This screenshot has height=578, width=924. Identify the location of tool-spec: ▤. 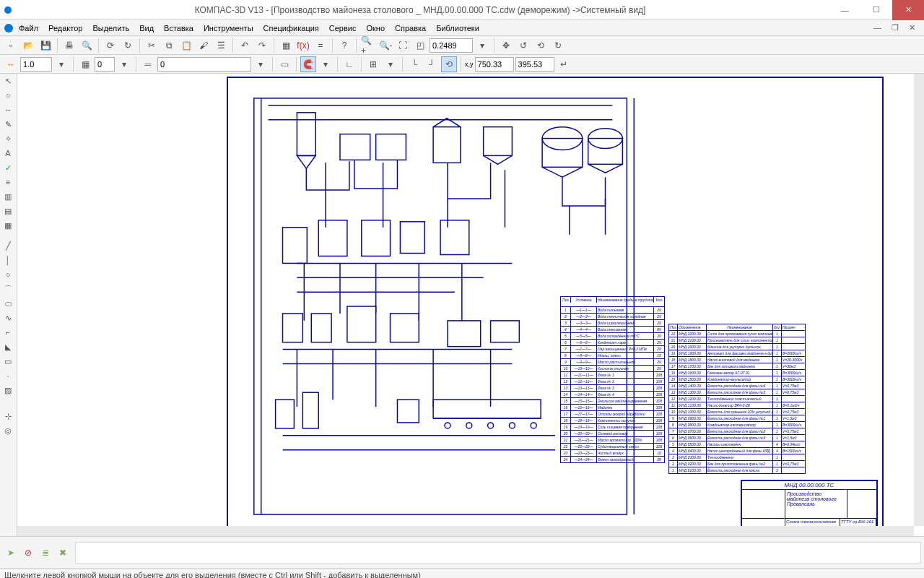
(8, 211).